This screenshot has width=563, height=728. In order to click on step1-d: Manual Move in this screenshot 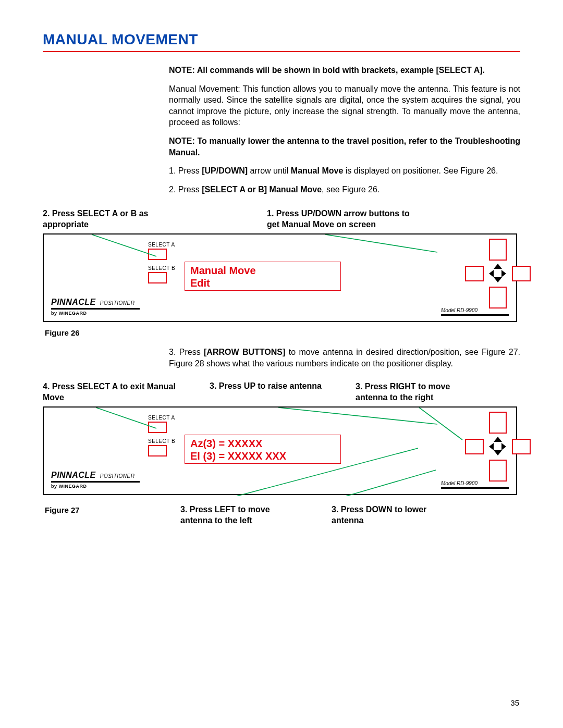, I will do `click(317, 171)`.